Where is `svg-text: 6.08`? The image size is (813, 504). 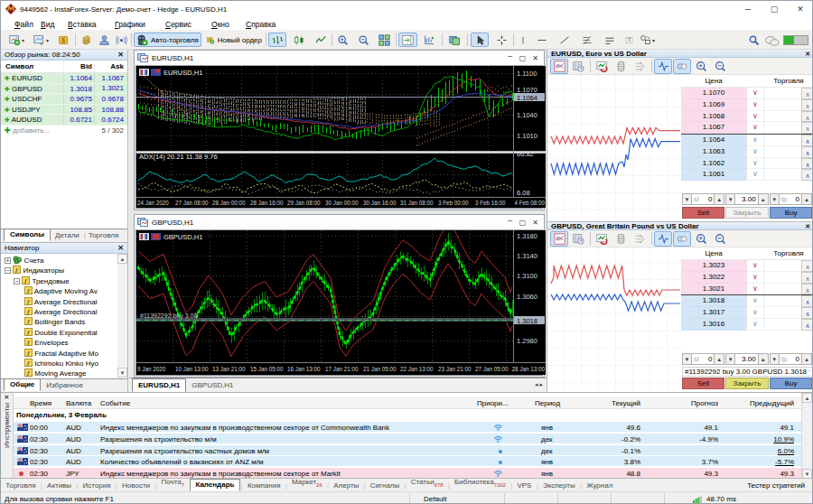 svg-text: 6.08 is located at coordinates (524, 193).